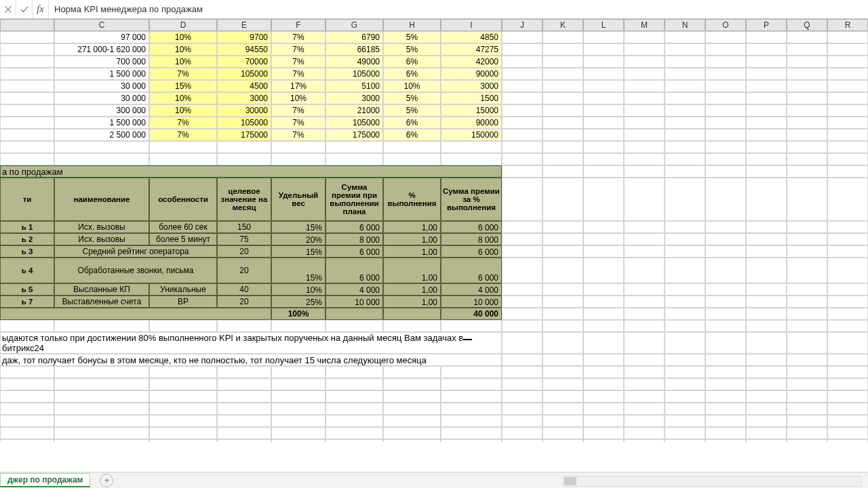  Describe the element at coordinates (434, 9) in the screenshot. I see `formula-bar: fx Норма KPI менеджера по продажам` at that location.